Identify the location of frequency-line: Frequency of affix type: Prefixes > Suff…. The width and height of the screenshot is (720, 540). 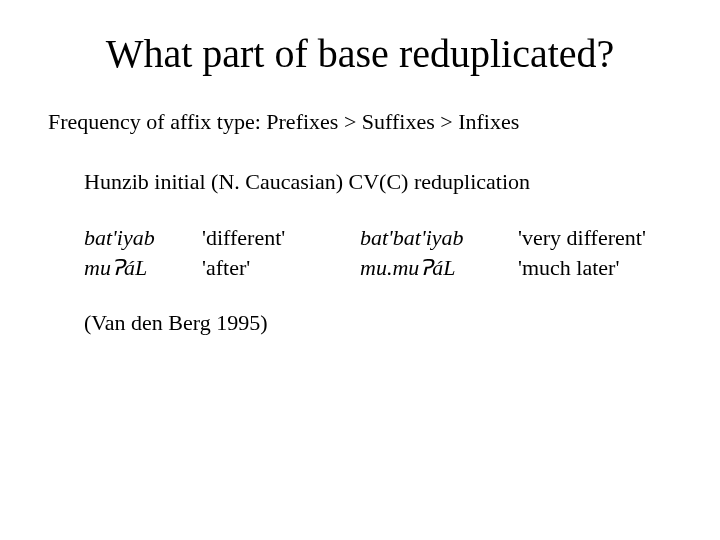
(360, 122).